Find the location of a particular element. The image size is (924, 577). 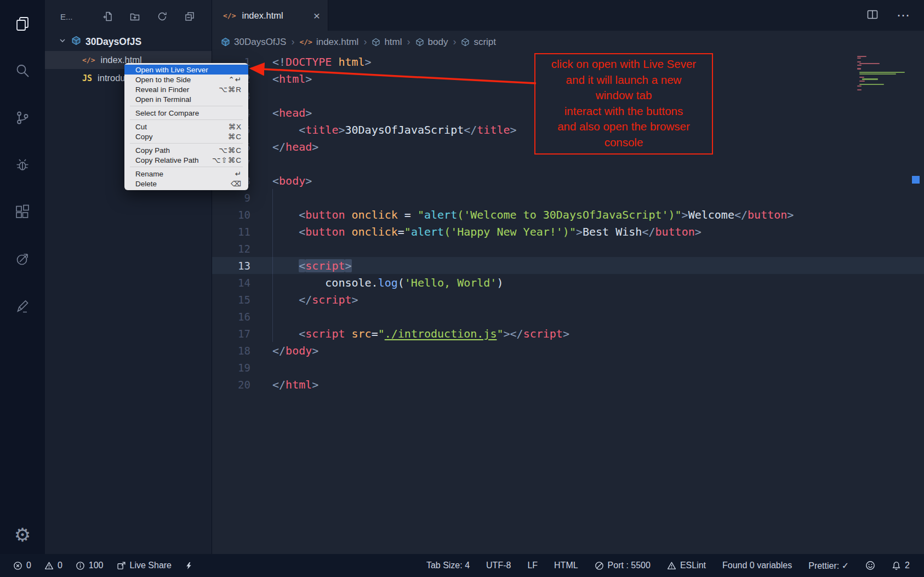

menu-item-select-for-compare: Select for Compare is located at coordinates (186, 113).